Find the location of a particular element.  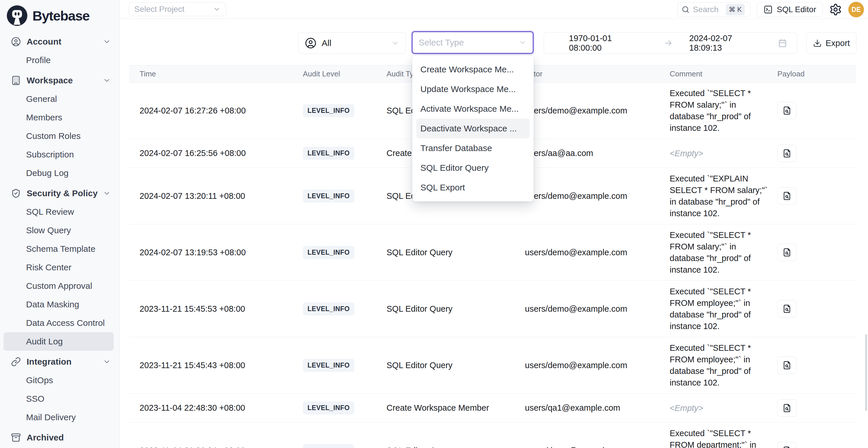

column-header-actor: Actor is located at coordinates (597, 74).